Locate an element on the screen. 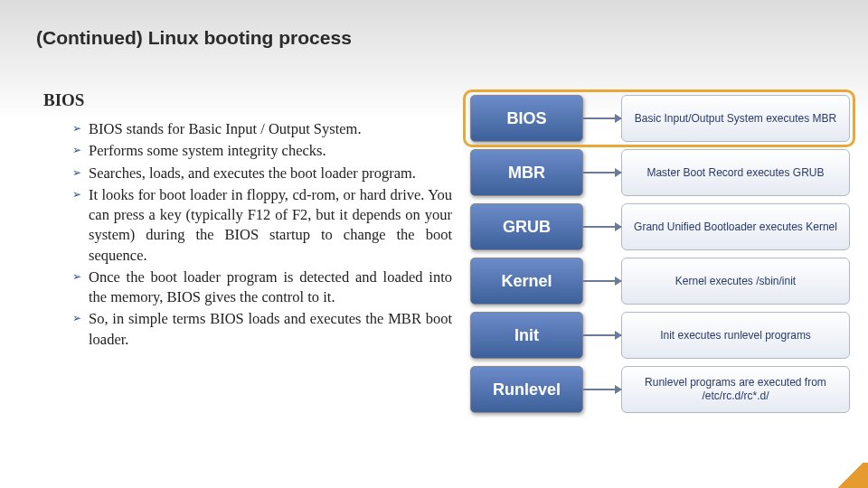 The width and height of the screenshot is (868, 488). desc-box: Init executes runlevel programs is located at coordinates (736, 335).